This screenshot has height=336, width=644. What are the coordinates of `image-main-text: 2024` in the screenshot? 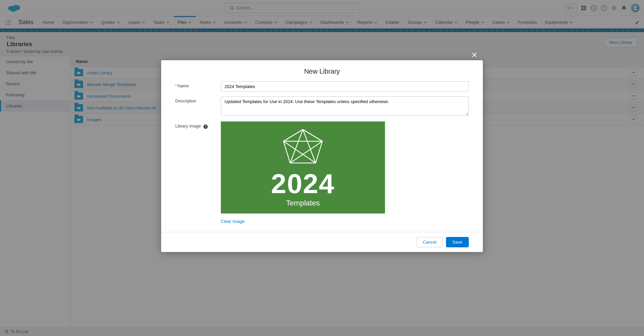 It's located at (303, 184).